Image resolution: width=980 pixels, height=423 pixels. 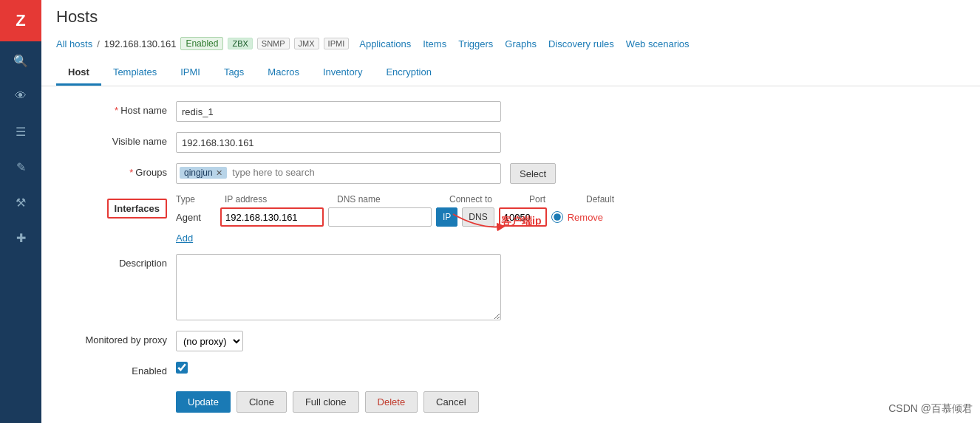 What do you see at coordinates (511, 44) in the screenshot?
I see `breadcrumb-bar: All hosts / 192.168.130.161 Enabled ZBX …` at bounding box center [511, 44].